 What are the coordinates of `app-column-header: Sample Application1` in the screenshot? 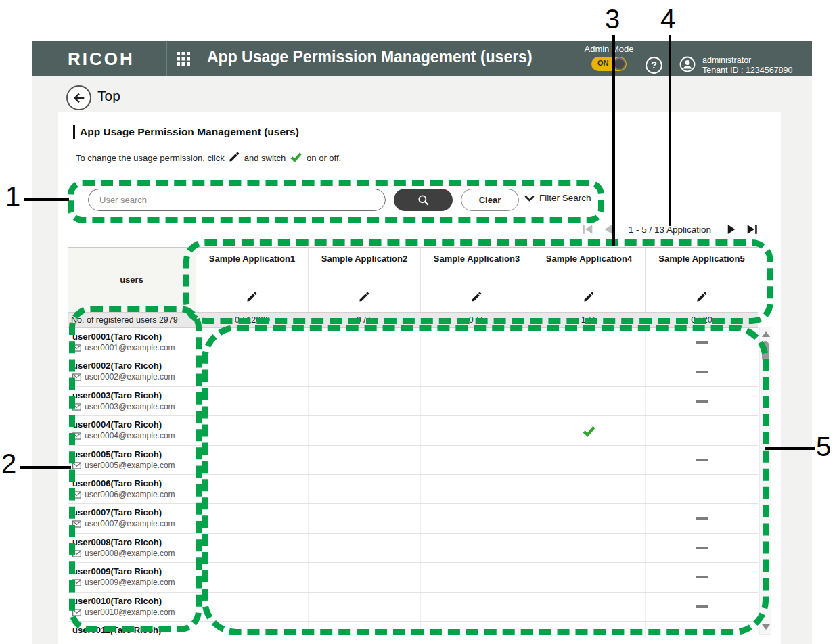 It's located at (252, 280).